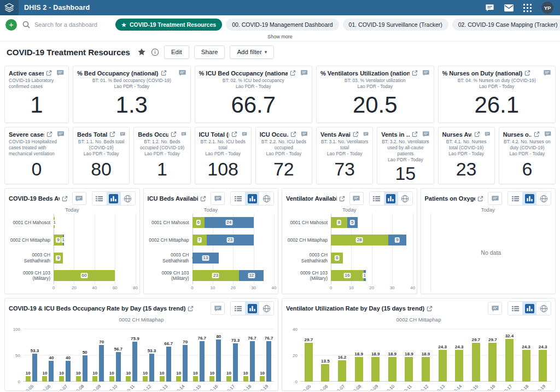  Describe the element at coordinates (490, 8) in the screenshot. I see `interpretations-icon` at that location.